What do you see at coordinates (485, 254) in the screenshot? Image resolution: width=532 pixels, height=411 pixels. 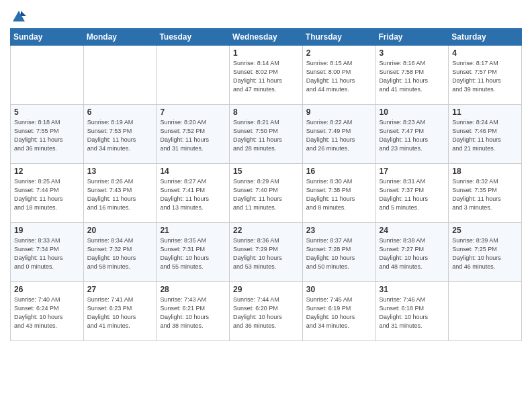 I see `day-info: Sunrise: 8:39 AM Sunset: 7:25 PM Dayligh…` at bounding box center [485, 254].